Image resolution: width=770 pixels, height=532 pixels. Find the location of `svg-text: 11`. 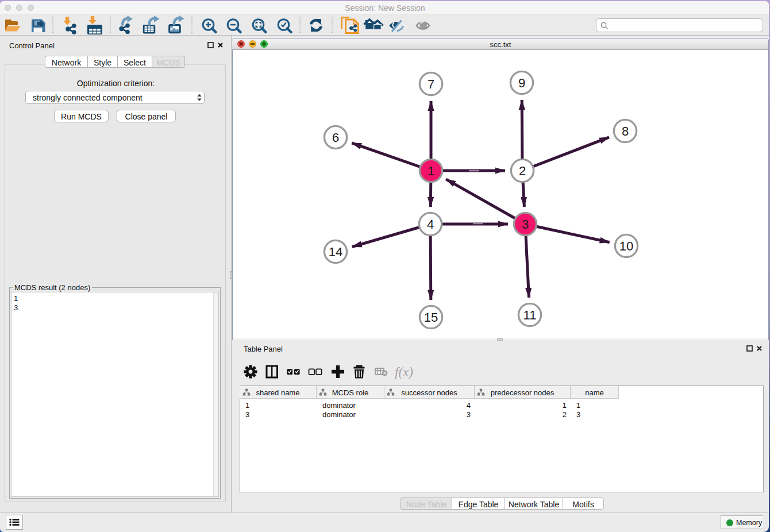

svg-text: 11 is located at coordinates (530, 315).